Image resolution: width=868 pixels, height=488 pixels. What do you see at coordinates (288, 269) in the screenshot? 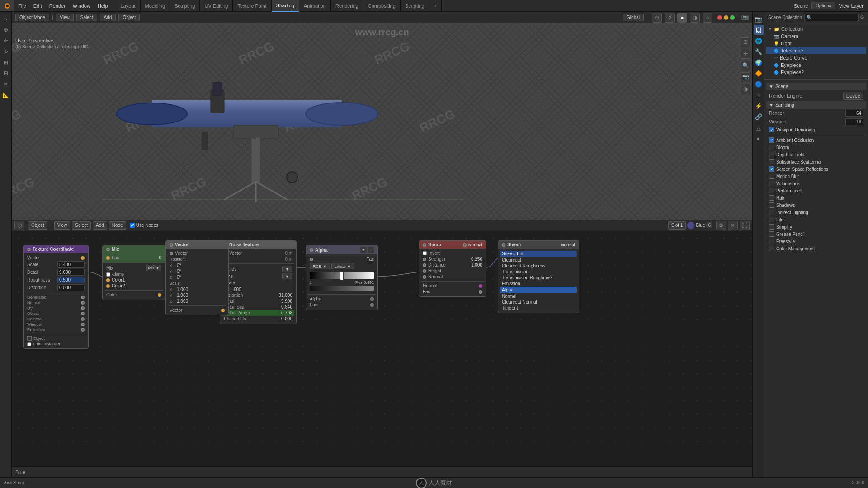
I see `bands-btn: ▼` at bounding box center [288, 269].